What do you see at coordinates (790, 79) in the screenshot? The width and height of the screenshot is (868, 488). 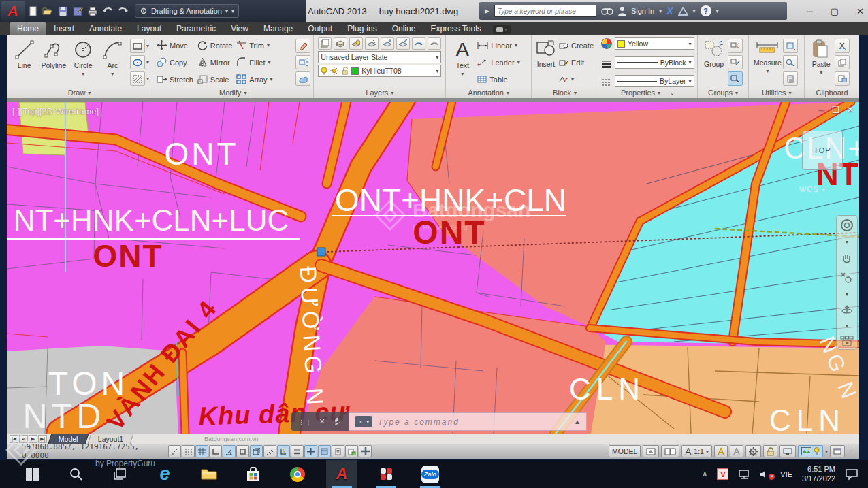 I see `quick-calc-button` at bounding box center [790, 79].